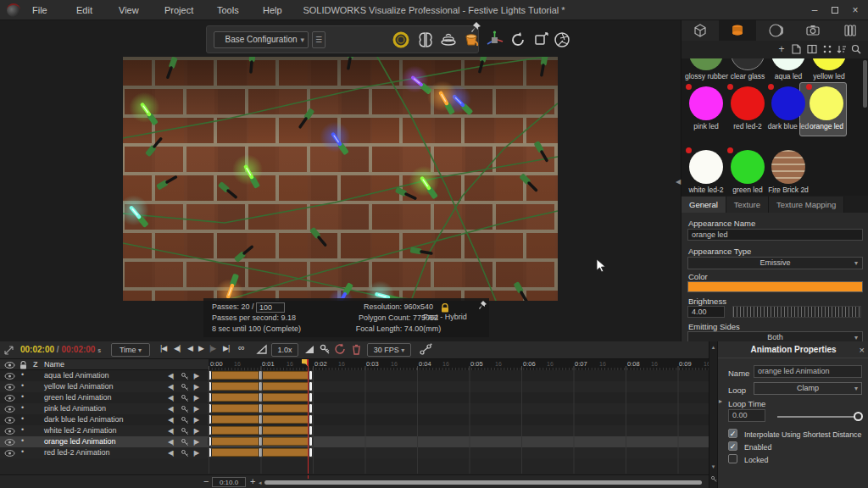  Describe the element at coordinates (829, 69) in the screenshot. I see `swatch-yellow-led: yellow led` at that location.